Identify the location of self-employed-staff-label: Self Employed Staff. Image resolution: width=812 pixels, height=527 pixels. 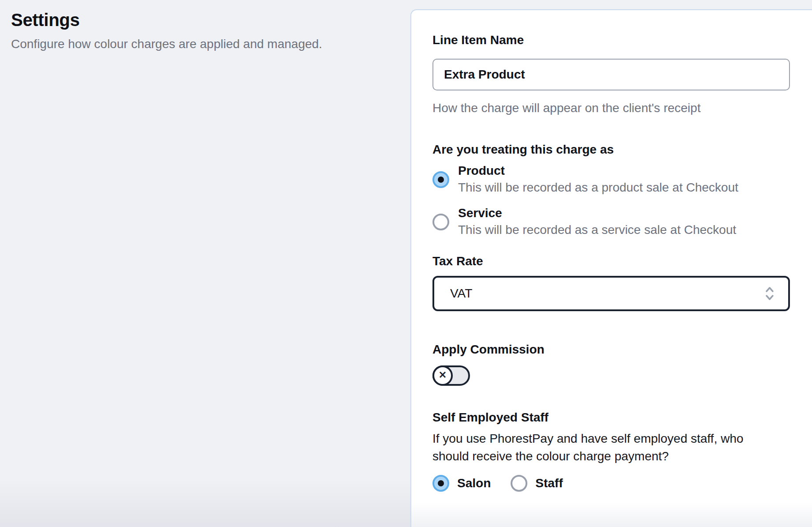
(612, 418).